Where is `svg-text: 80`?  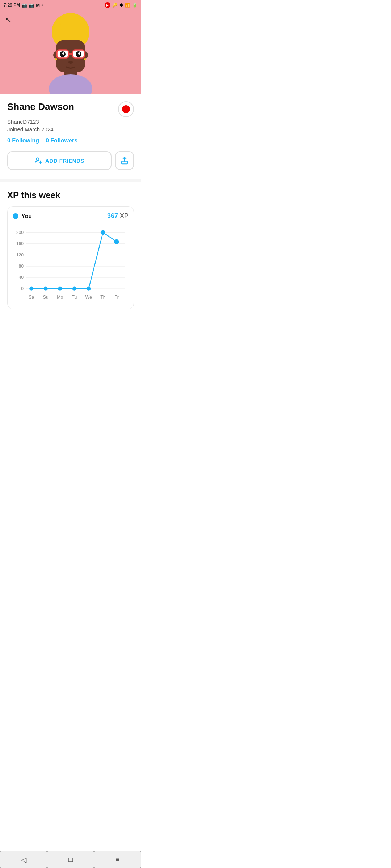
svg-text: 80 is located at coordinates (21, 266).